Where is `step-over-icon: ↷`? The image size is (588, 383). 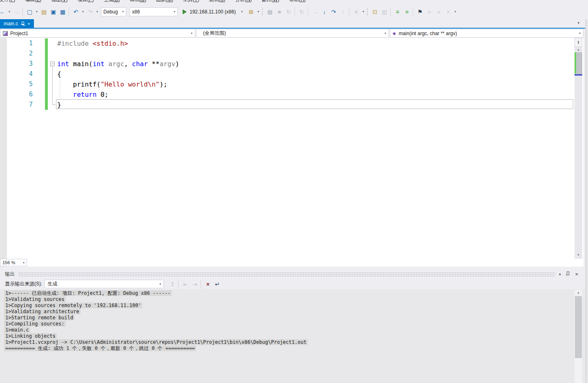
step-over-icon: ↷ is located at coordinates (333, 12).